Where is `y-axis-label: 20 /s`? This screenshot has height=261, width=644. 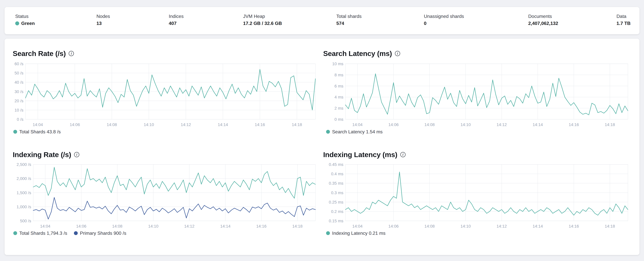
y-axis-label: 20 /s is located at coordinates (19, 101).